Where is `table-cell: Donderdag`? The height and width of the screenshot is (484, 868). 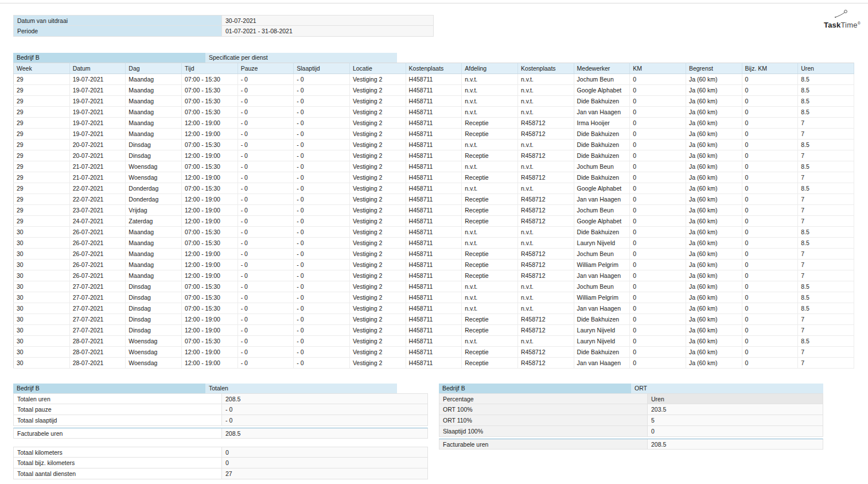 table-cell: Donderdag is located at coordinates (154, 188).